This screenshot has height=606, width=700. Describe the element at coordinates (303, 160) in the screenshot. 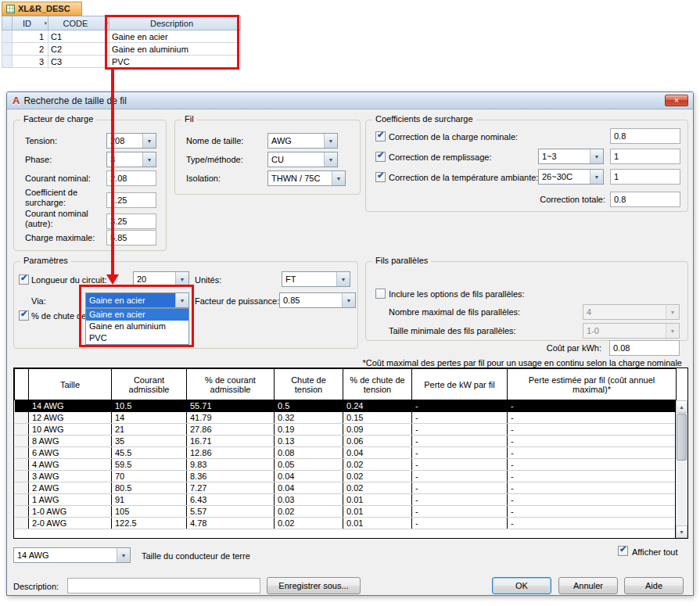

I see `type-methode-combo: CU ▼` at that location.